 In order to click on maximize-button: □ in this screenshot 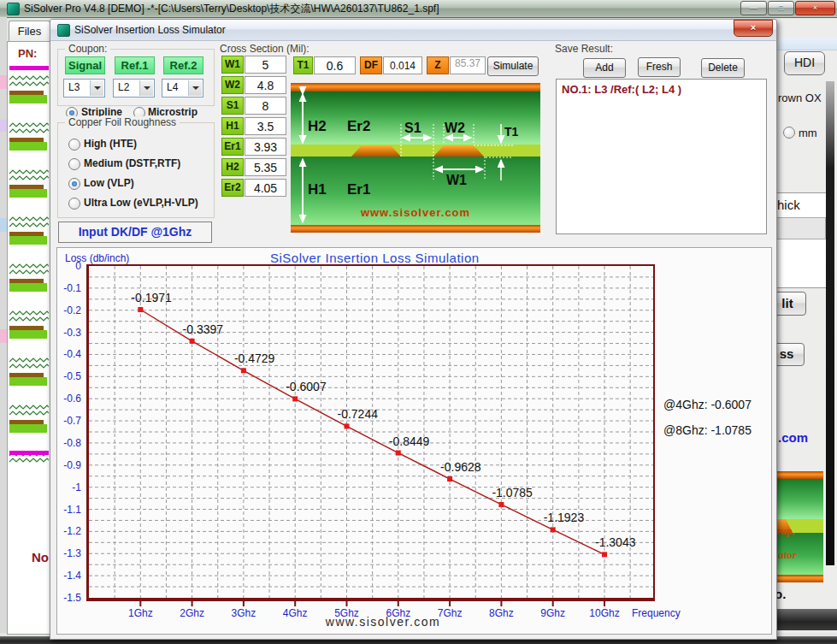, I will do `click(781, 9)`.